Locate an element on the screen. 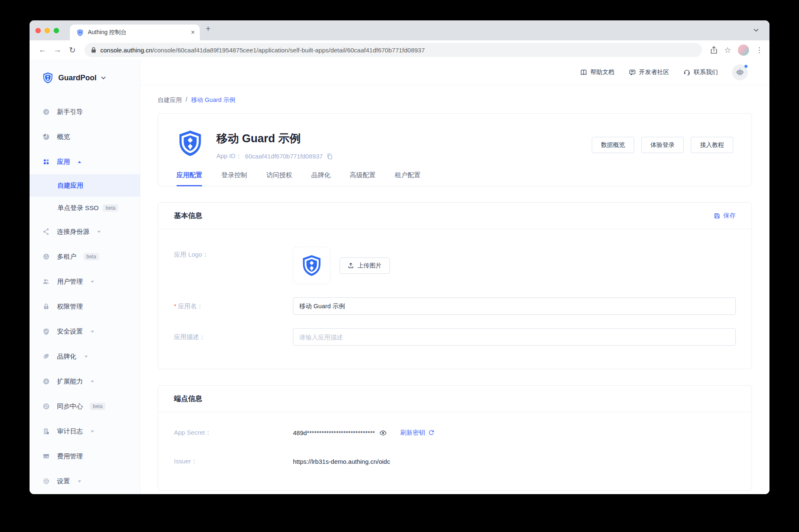  zoom-window-button is located at coordinates (57, 31).